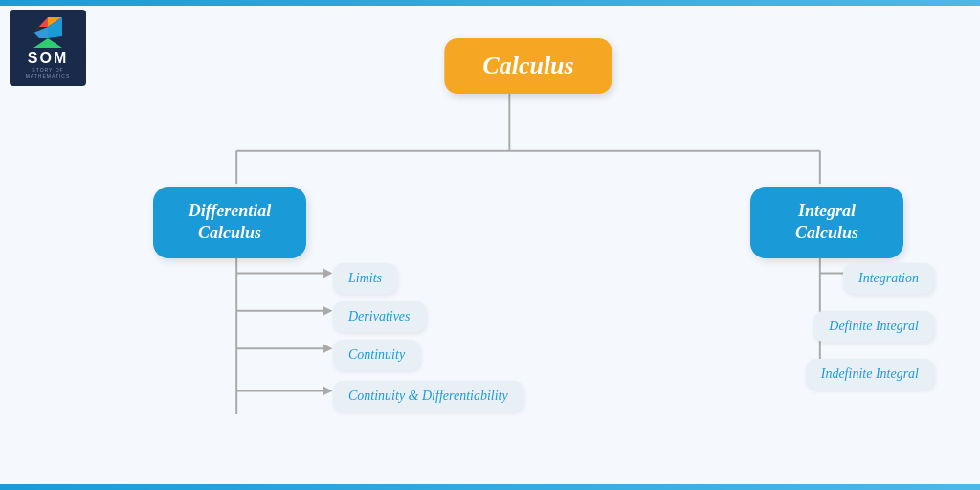  I want to click on leaf-integration-label: Integration, so click(888, 278).